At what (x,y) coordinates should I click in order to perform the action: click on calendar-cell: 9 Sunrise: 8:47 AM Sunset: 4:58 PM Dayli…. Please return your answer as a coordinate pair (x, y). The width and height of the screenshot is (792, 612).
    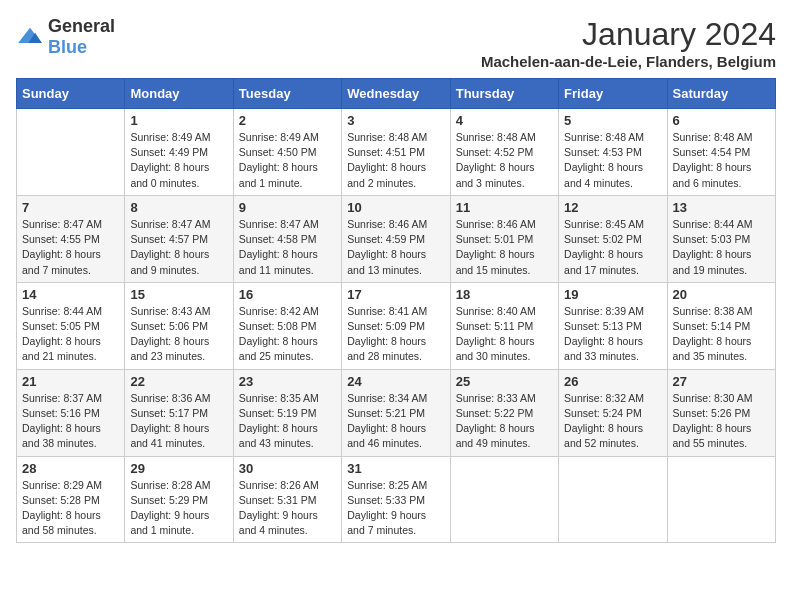
    Looking at the image, I should click on (287, 238).